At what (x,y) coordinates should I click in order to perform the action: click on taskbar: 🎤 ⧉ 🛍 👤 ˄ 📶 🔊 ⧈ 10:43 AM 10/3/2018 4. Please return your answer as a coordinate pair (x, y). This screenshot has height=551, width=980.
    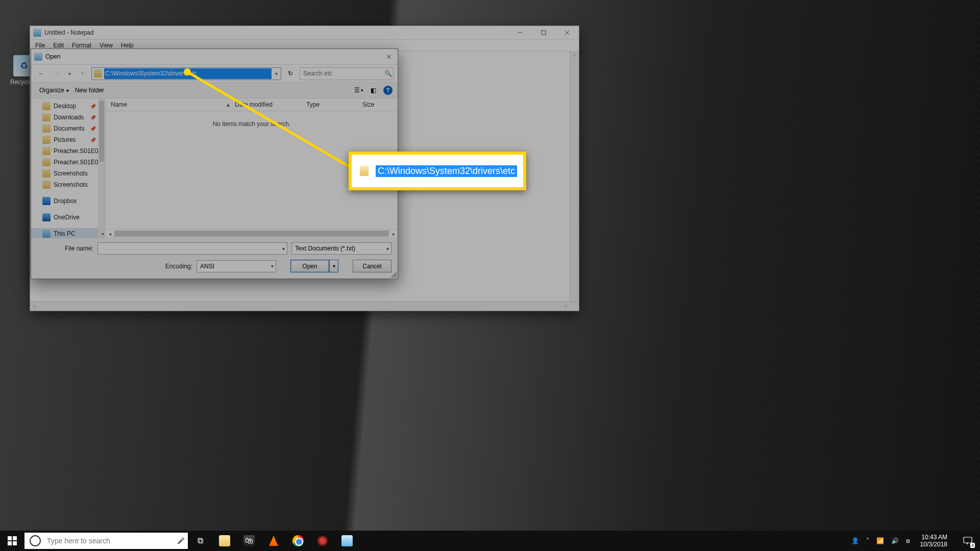
    Looking at the image, I should click on (490, 541).